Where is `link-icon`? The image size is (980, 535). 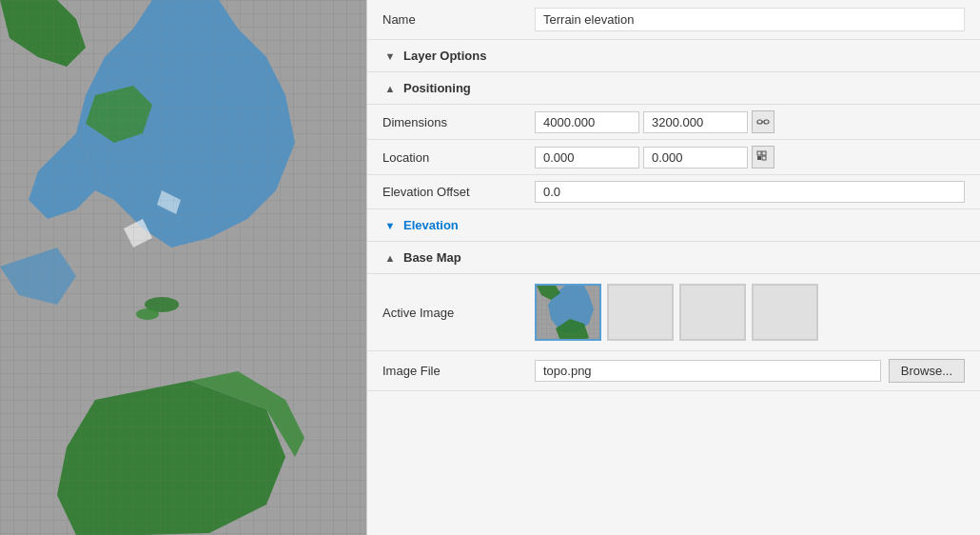
link-icon is located at coordinates (763, 122).